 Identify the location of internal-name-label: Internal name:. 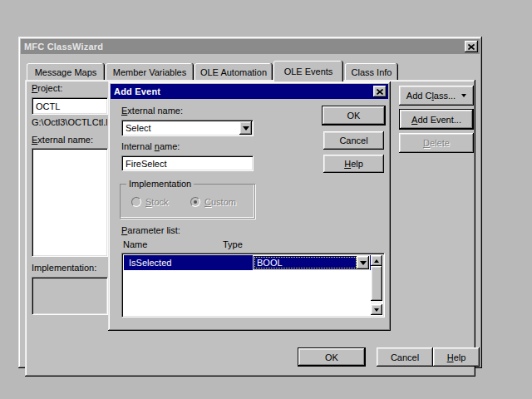
(150, 146).